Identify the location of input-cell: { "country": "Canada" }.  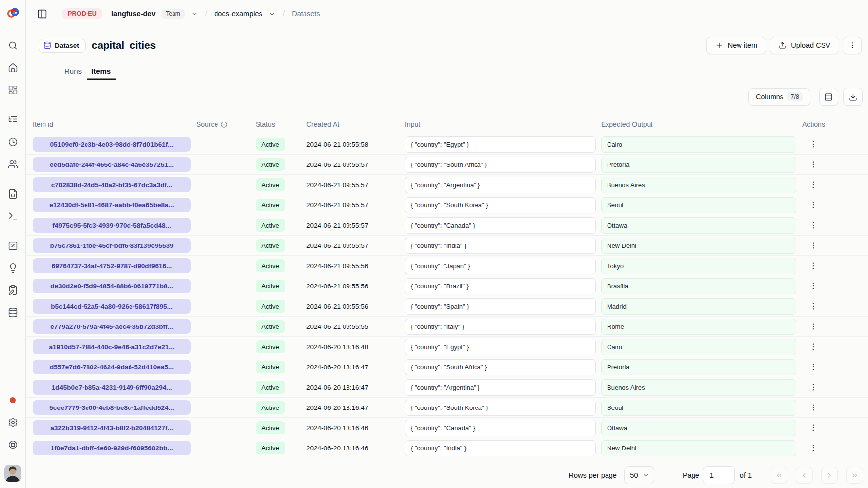
(500, 428).